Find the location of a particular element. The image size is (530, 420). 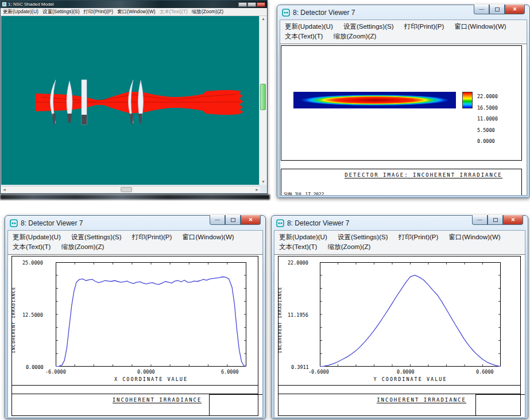

band-title: DETECTOR IMAGE: INCOHERENT IRRADIANCE is located at coordinates (423, 176).